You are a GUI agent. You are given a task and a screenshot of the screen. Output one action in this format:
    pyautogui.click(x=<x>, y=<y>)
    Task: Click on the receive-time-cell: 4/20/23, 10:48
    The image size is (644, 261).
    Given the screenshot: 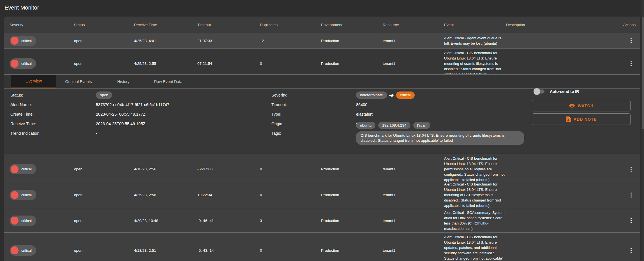 What is the action you would take?
    pyautogui.click(x=166, y=221)
    